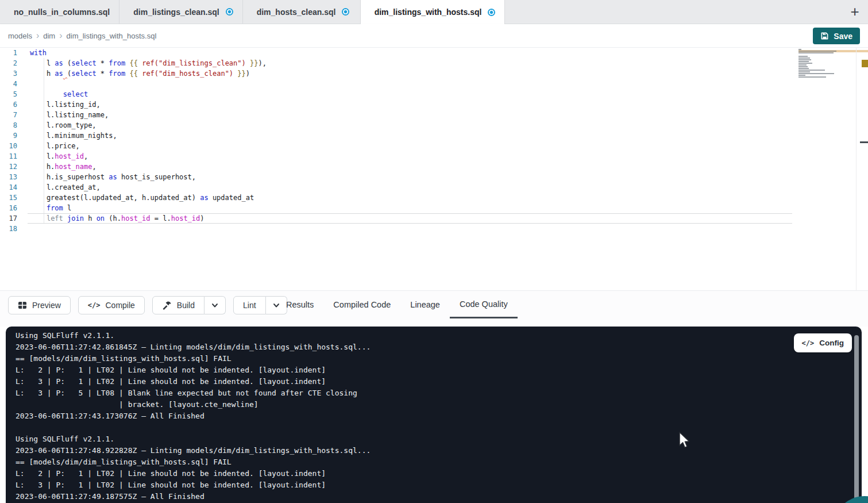  Describe the element at coordinates (249, 305) in the screenshot. I see `button-label: Lint` at that location.